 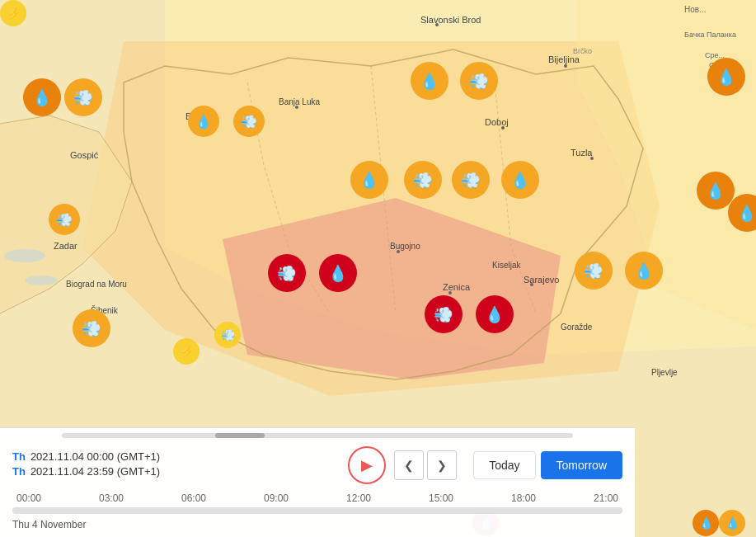 I want to click on weather-icon-rain2: 💧, so click(x=204, y=121).